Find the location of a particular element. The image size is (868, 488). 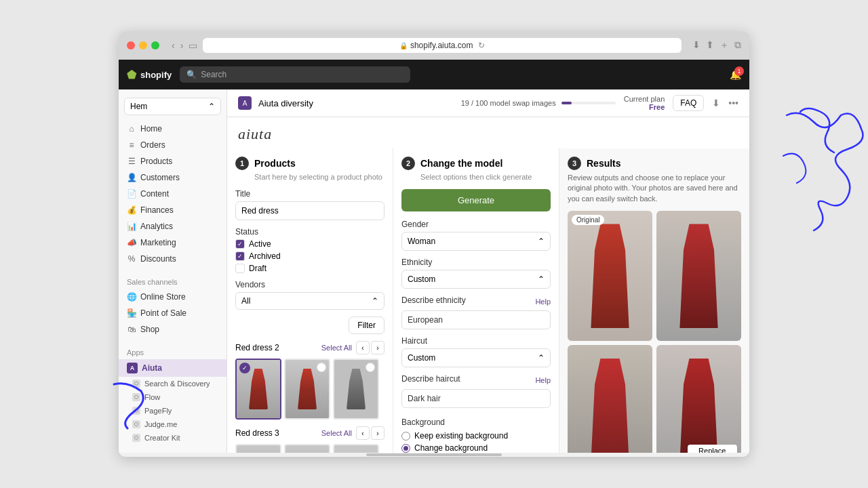

replace-button: Replace is located at coordinates (712, 449).